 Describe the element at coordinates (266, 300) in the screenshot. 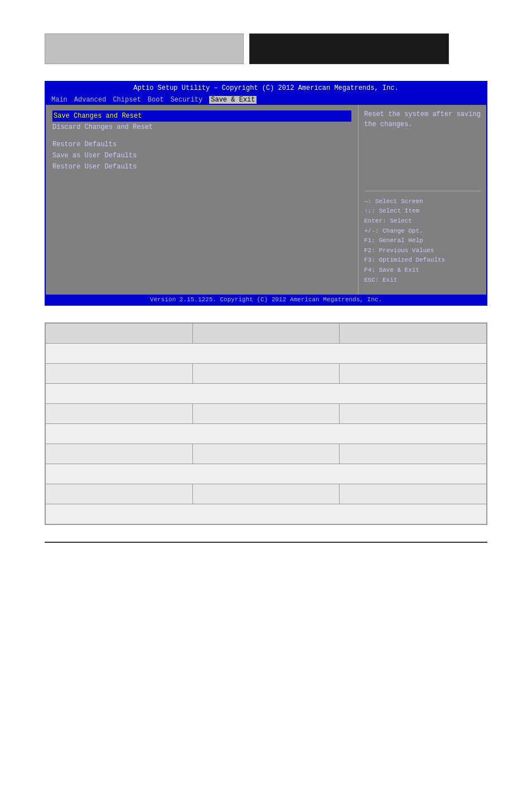

I see `bios-footer: Version 2.15.1225. Copyright (C) 2012 Am…` at that location.